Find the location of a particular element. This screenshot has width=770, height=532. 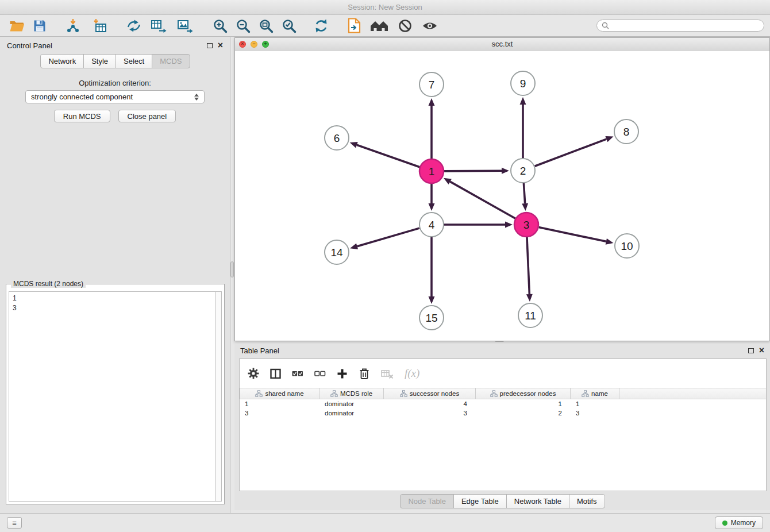

mcds-result-list: 13 is located at coordinates (111, 396).